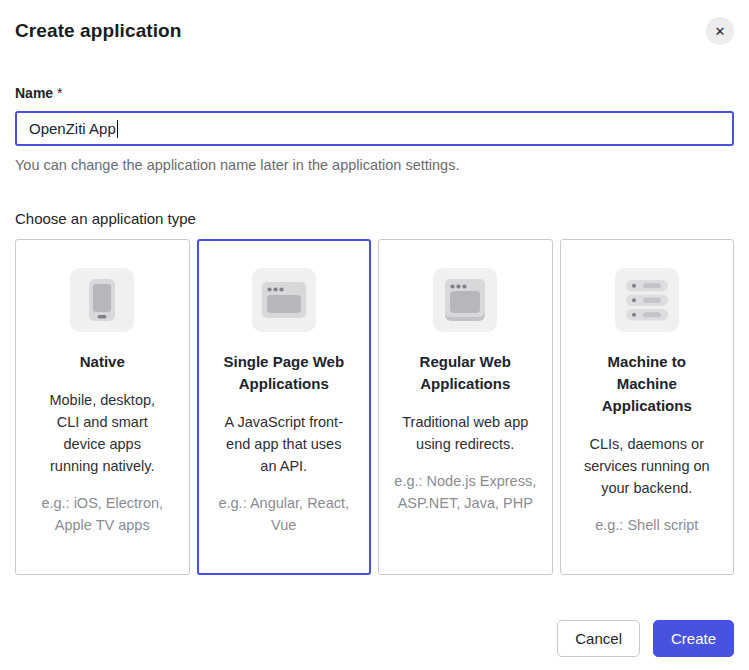 Image resolution: width=749 pixels, height=670 pixels. Describe the element at coordinates (647, 384) in the screenshot. I see `card-title: Machine to Machine Applications` at that location.